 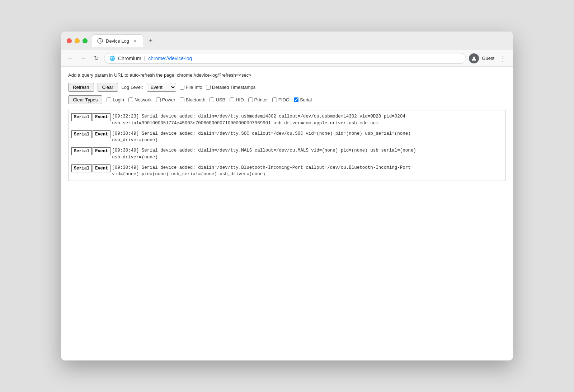 What do you see at coordinates (234, 87) in the screenshot?
I see `detailed-timestamps-label: Detailed Timestamps` at bounding box center [234, 87].